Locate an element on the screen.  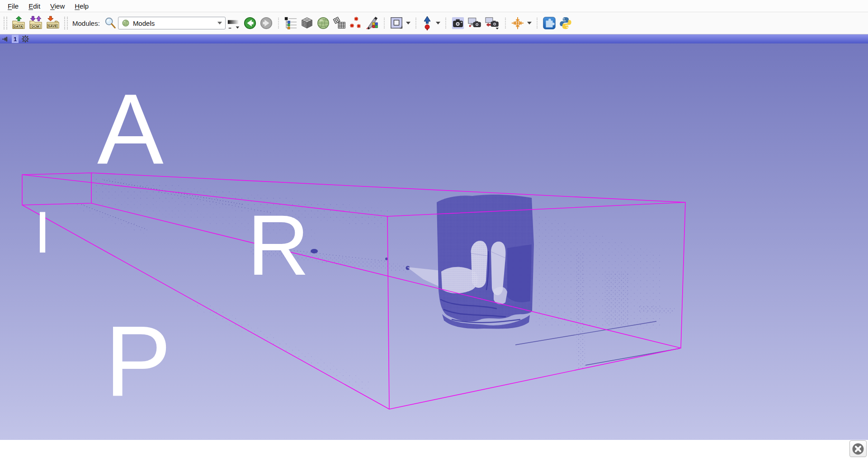
segment-editor-icon is located at coordinates (372, 23).